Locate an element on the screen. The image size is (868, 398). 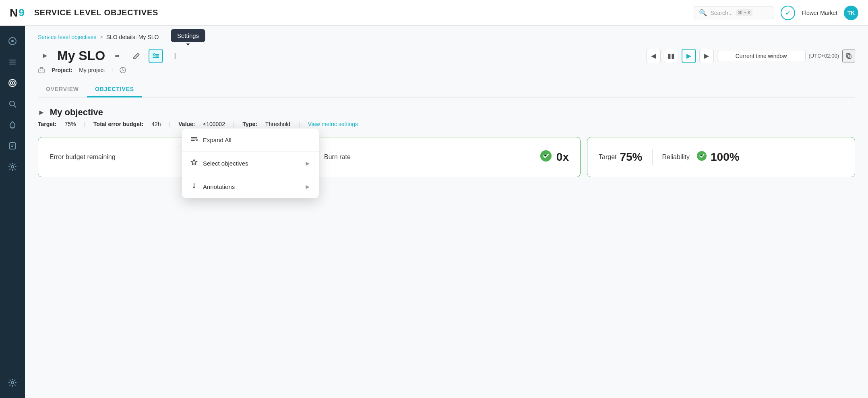
target-value-card: 75% is located at coordinates (631, 157).